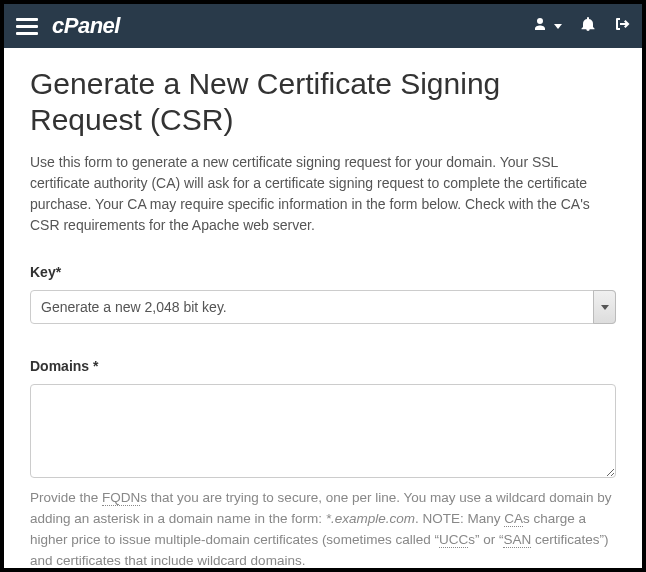 Image resolution: width=646 pixels, height=572 pixels. What do you see at coordinates (27, 26) in the screenshot?
I see `menu-icon` at bounding box center [27, 26].